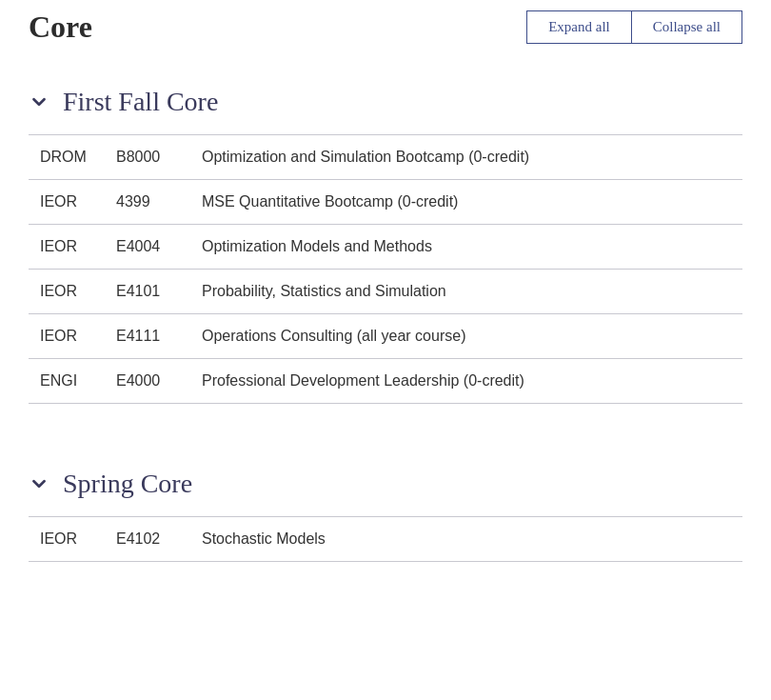 The image size is (771, 700). I want to click on code-cell: E4111, so click(148, 337).